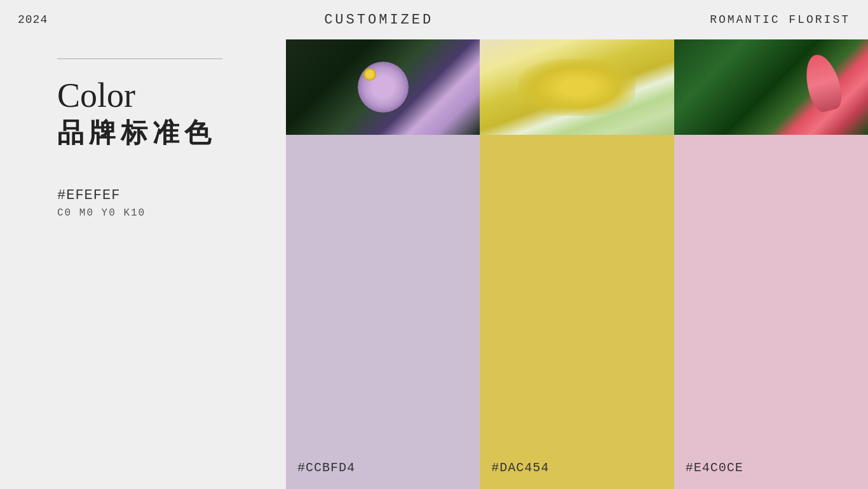 The width and height of the screenshot is (868, 489). What do you see at coordinates (33, 20) in the screenshot?
I see `header-year: 2024` at bounding box center [33, 20].